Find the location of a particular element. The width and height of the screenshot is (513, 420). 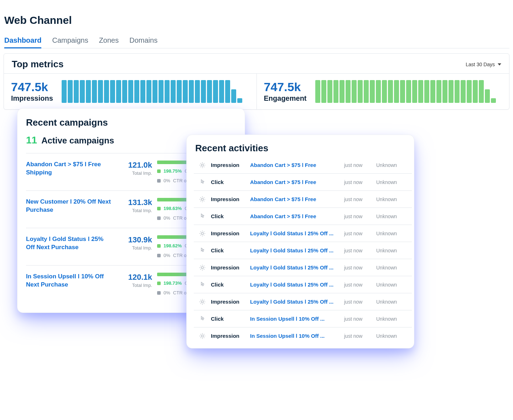

metric-value: 747.5k is located at coordinates (32, 87).